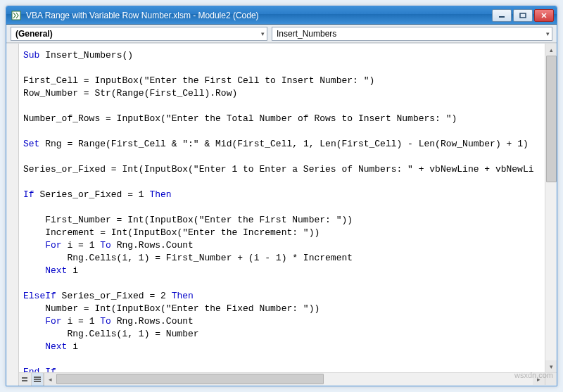 This screenshot has height=392, width=563. What do you see at coordinates (51, 379) in the screenshot?
I see `scroll-left-icon: ◂` at bounding box center [51, 379].